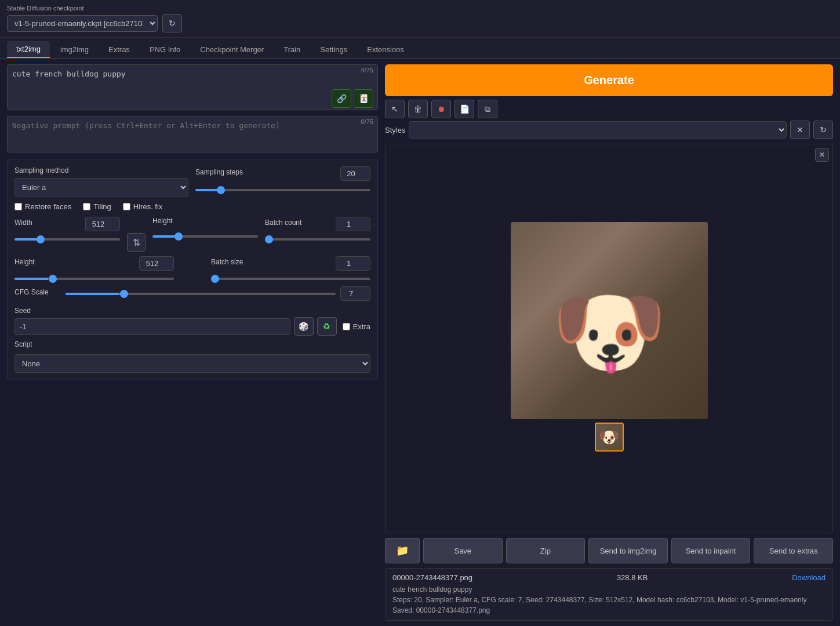  What do you see at coordinates (420, 8) in the screenshot?
I see `checkpoint-label: Stable Diffusion checkpoint` at bounding box center [420, 8].